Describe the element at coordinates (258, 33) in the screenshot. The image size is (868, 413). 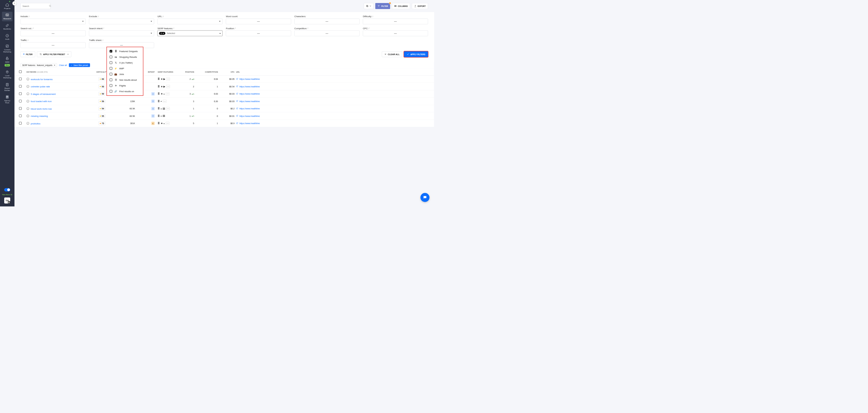
I see `filter-position: —` at that location.